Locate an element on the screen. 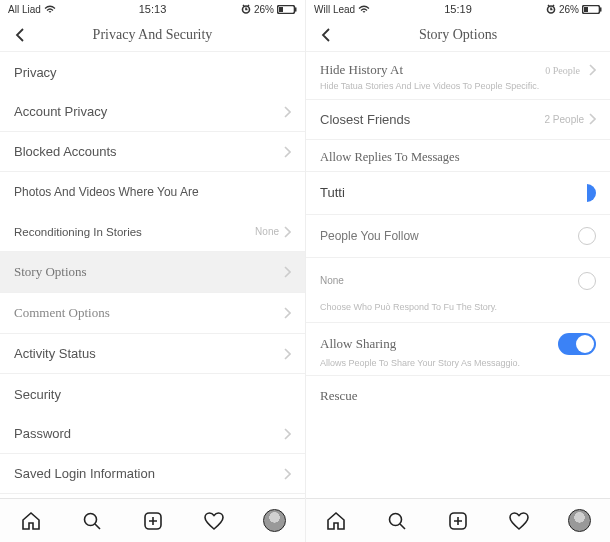  row-comment-options: Comment Options is located at coordinates (152, 314).